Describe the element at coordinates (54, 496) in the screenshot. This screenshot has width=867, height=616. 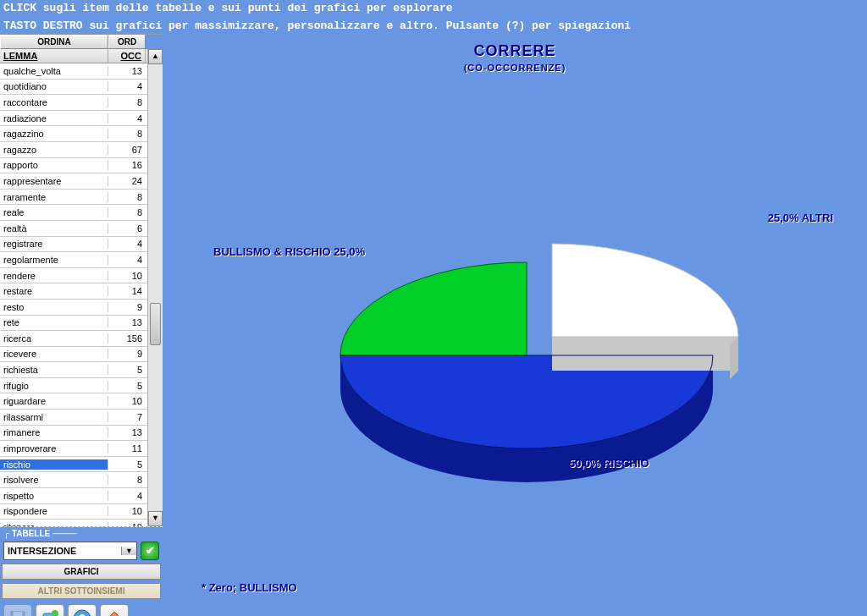
I see `lemma-cell: rispetto` at that location.